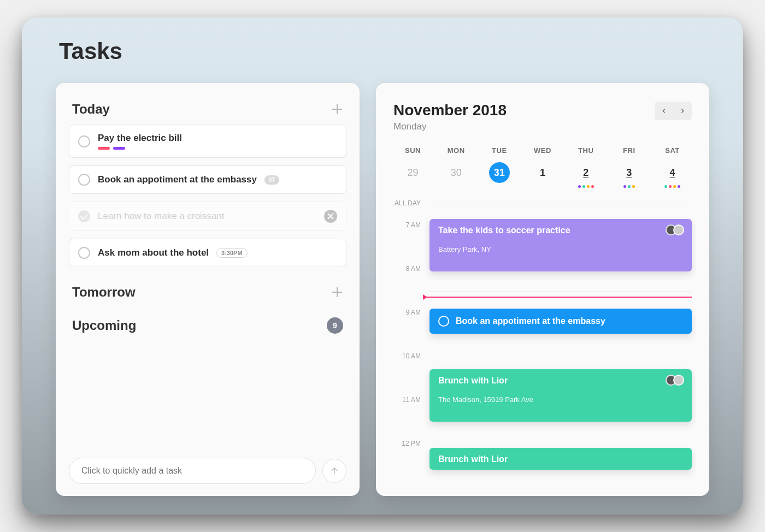 The image size is (765, 532). What do you see at coordinates (91, 109) in the screenshot?
I see `today-title: Today` at bounding box center [91, 109].